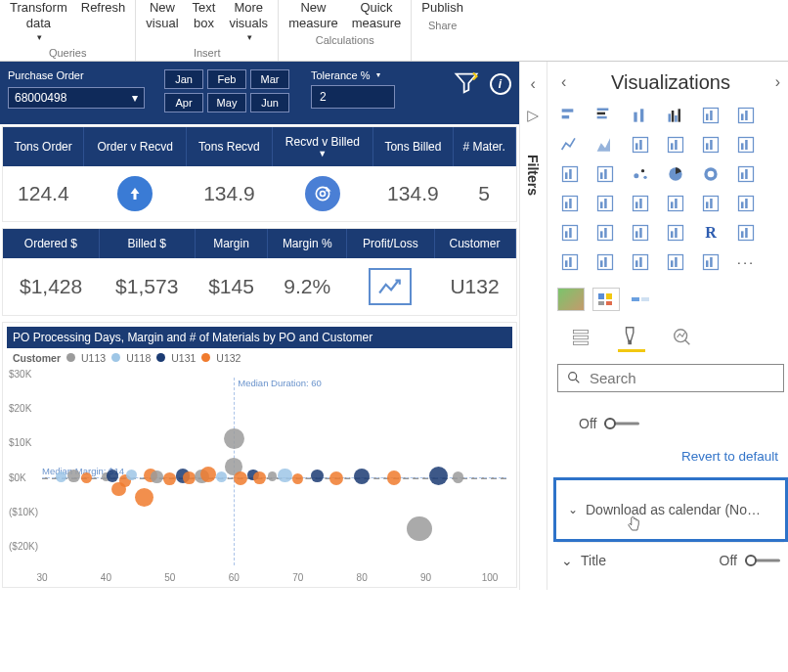 Image resolution: width=788 pixels, height=672 pixels. Describe the element at coordinates (711, 262) in the screenshot. I see `viz-type-arcgis` at that location.